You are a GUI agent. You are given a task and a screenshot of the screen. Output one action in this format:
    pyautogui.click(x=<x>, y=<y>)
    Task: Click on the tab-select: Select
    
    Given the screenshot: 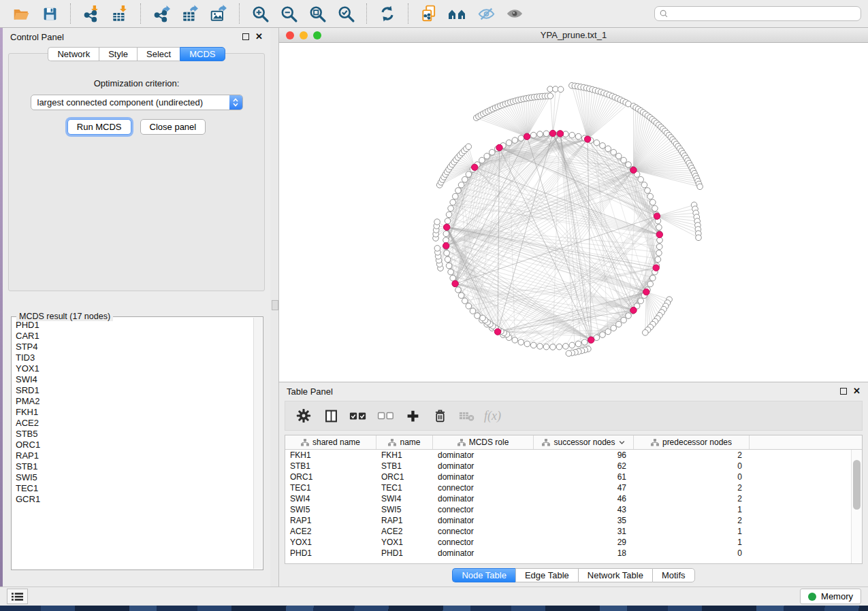 What is the action you would take?
    pyautogui.click(x=158, y=54)
    